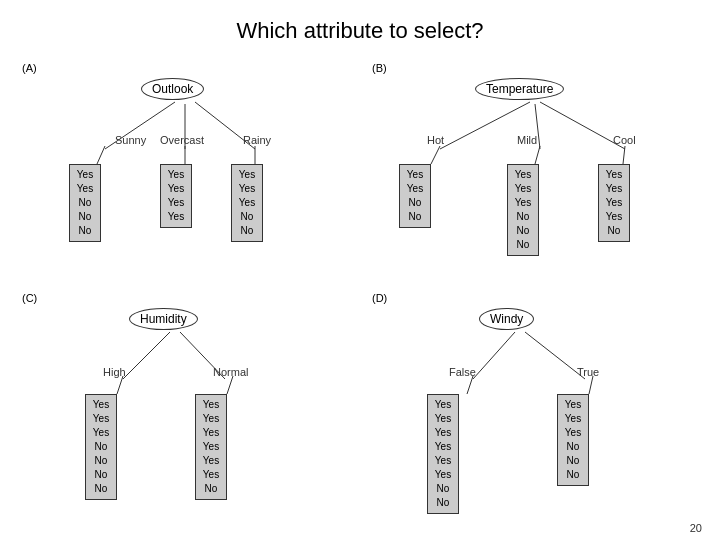 Image resolution: width=720 pixels, height=540 pixels. Describe the element at coordinates (462, 372) in the screenshot. I see `svg-text: False` at that location.